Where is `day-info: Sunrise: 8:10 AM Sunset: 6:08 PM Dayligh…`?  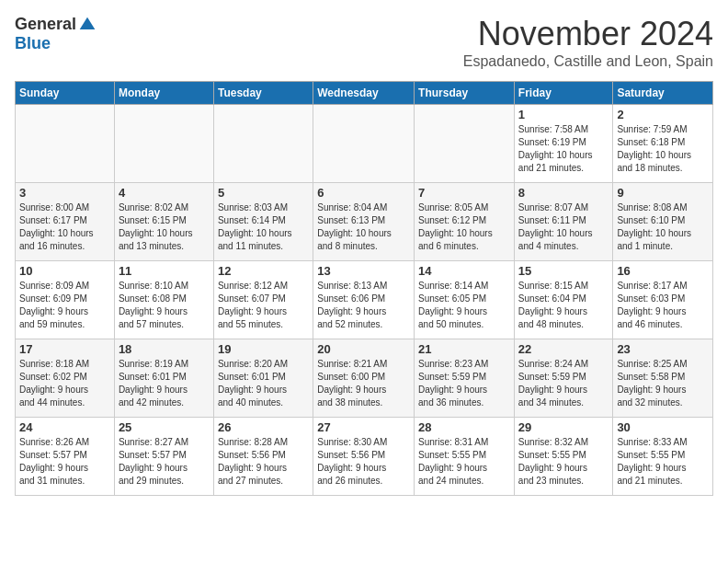
day-info: Sunrise: 8:10 AM Sunset: 6:08 PM Dayligh… is located at coordinates (164, 305).